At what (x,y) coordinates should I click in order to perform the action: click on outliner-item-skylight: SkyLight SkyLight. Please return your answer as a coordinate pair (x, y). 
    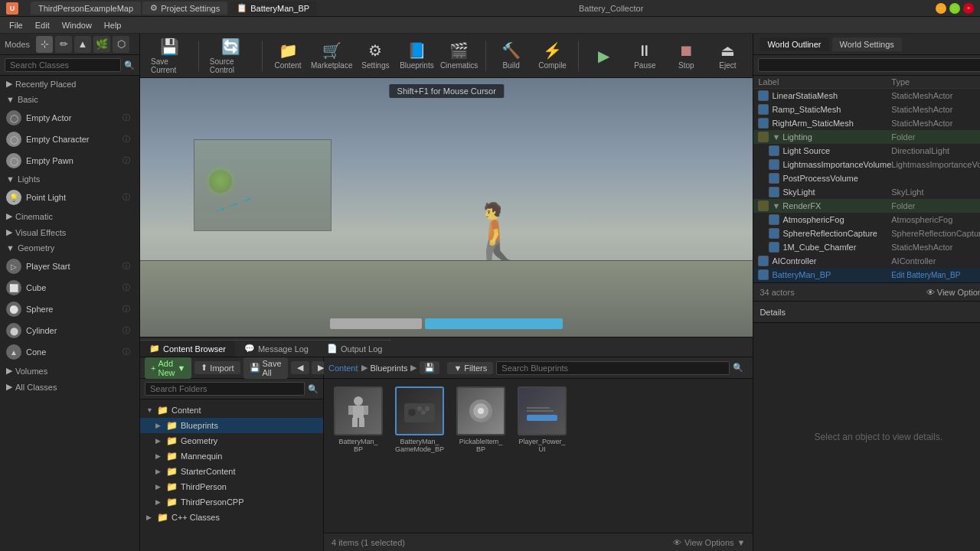
    Looking at the image, I should click on (867, 192).